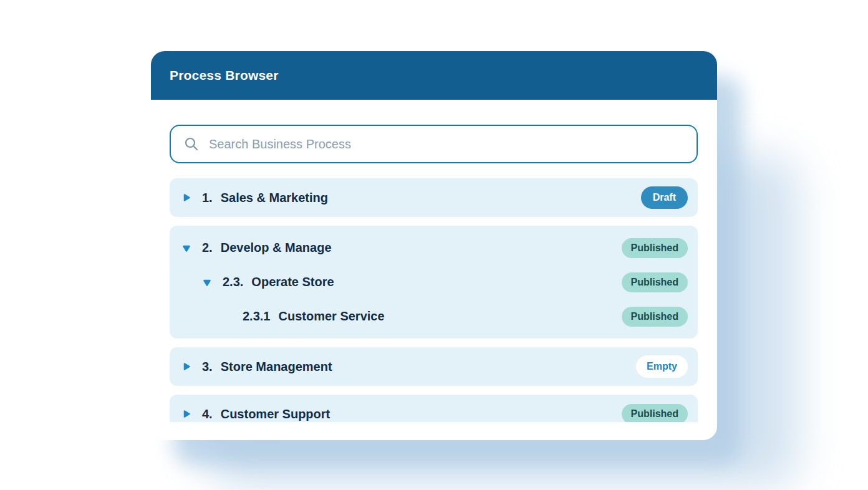  Describe the element at coordinates (446, 145) in the screenshot. I see `search-input` at that location.